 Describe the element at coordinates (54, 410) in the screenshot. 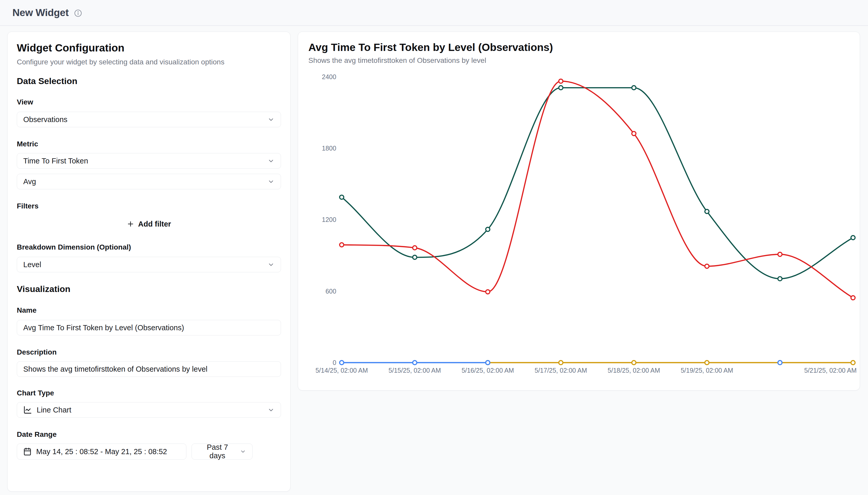

I see `chart-type-select-value: Line Chart` at that location.